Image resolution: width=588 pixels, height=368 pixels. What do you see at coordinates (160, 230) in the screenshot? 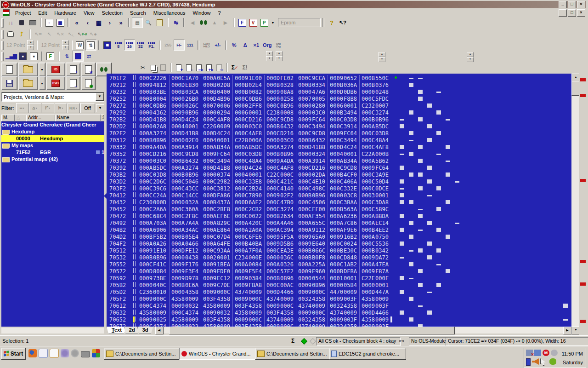
I see `hex-word: 6906` at bounding box center [160, 230].